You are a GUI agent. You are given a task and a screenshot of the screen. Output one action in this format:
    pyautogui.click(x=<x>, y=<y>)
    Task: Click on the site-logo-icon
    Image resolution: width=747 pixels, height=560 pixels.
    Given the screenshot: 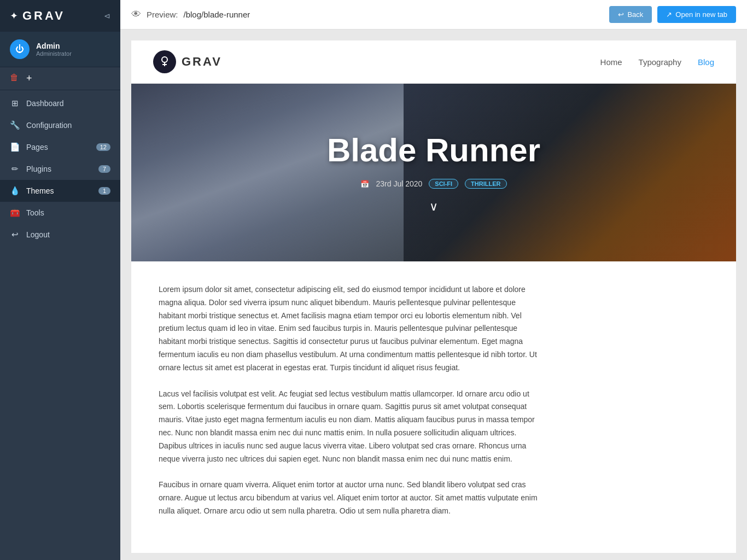 What is the action you would take?
    pyautogui.click(x=165, y=62)
    